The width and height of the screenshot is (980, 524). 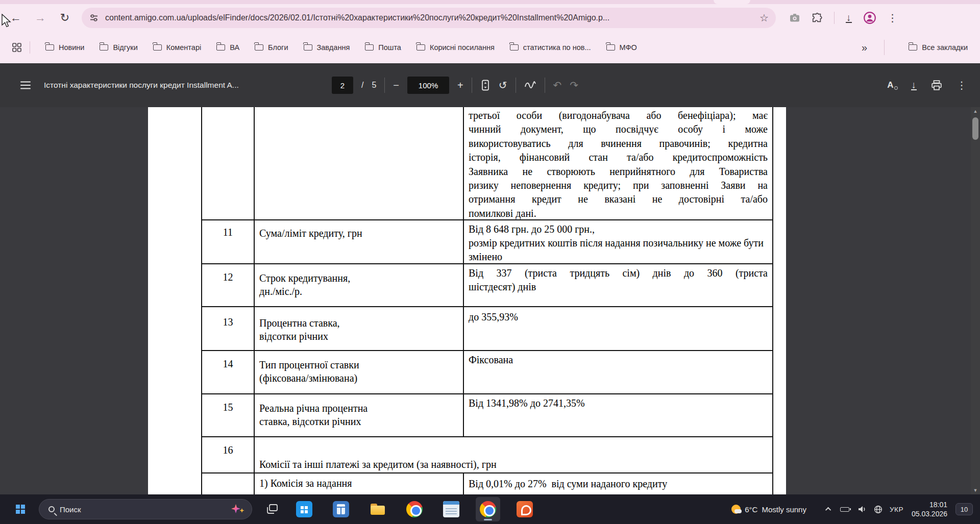 I want to click on bookmark-folder-novyny: Новини, so click(x=65, y=47).